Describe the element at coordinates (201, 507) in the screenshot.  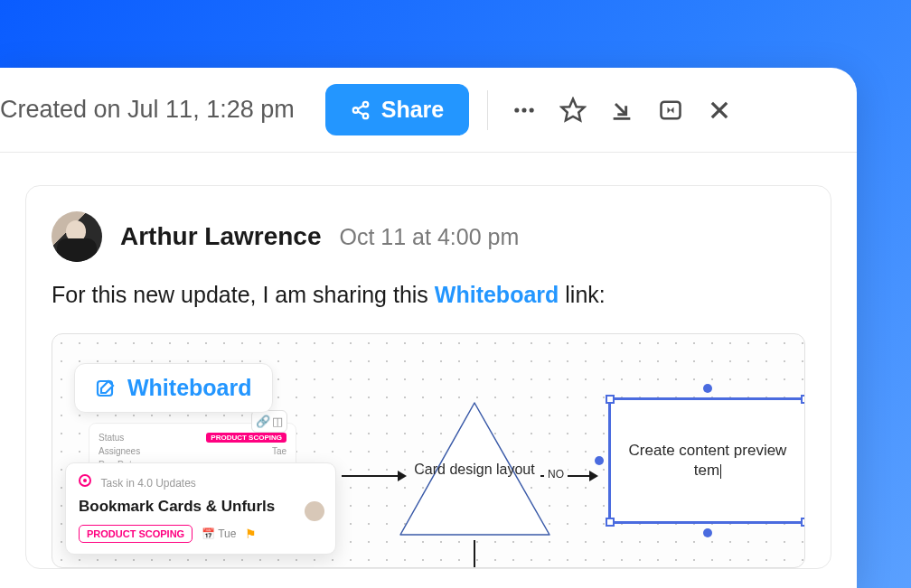
I see `task-title: Bookmark Cards & Unfurls` at that location.